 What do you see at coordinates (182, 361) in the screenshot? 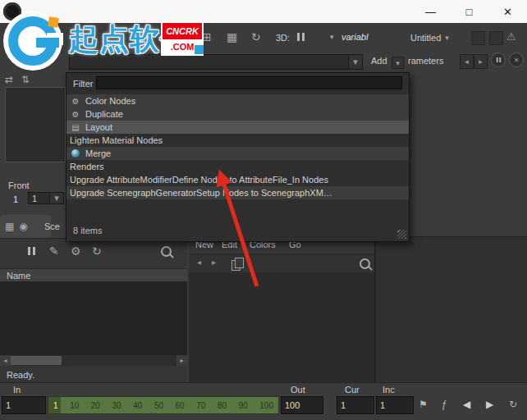
I see `scroll-right-button: ▸` at bounding box center [182, 361].